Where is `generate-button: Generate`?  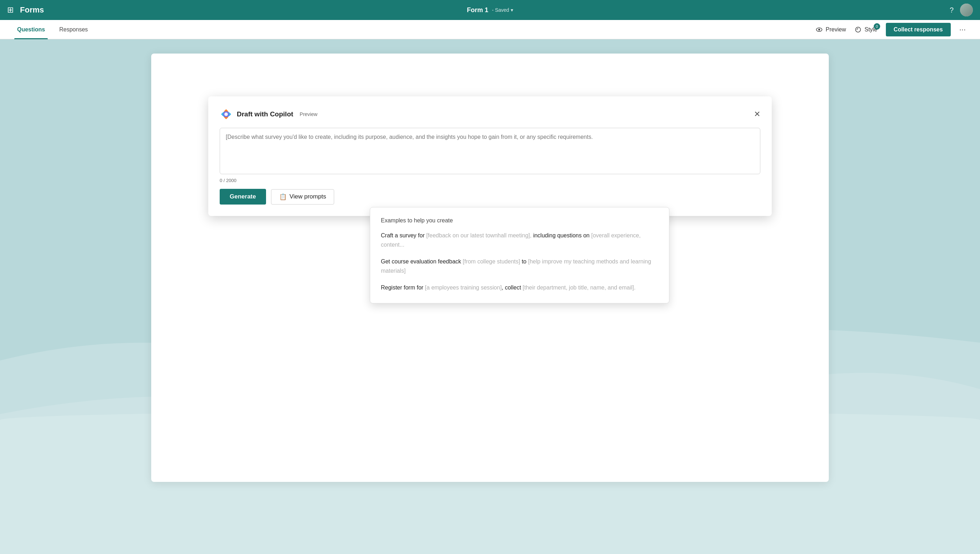
generate-button: Generate is located at coordinates (243, 196).